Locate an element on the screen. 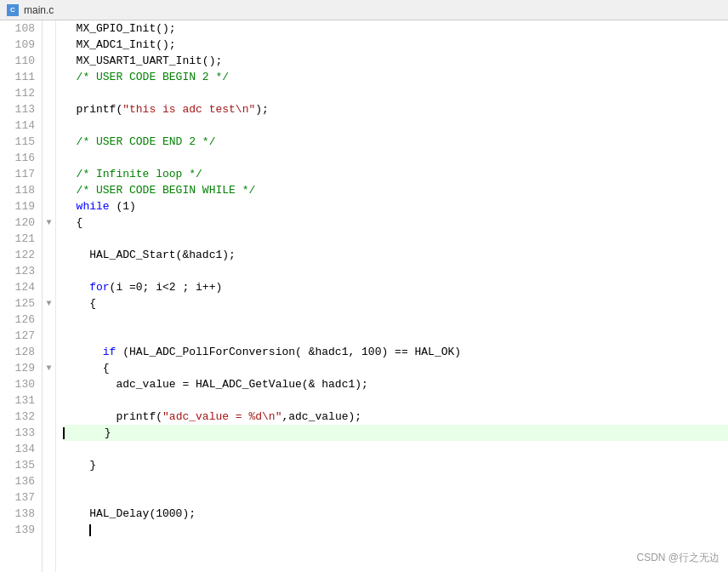 This screenshot has width=728, height=572. line-number: 116 is located at coordinates (20, 158).